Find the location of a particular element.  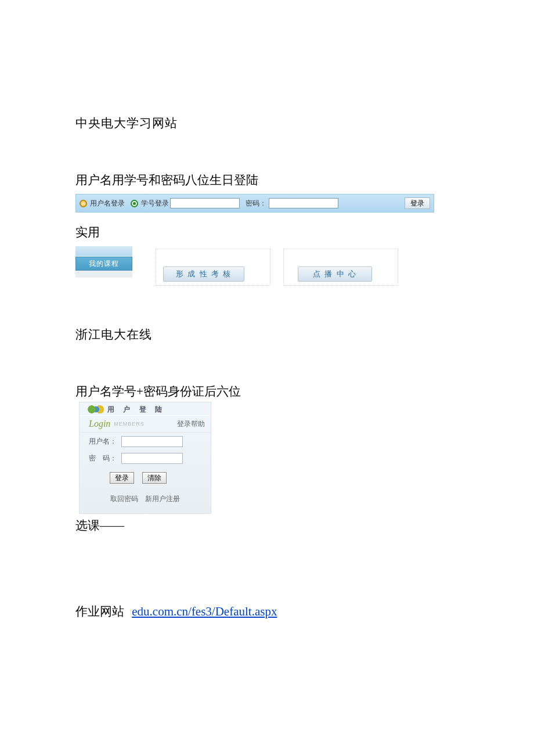

assessment-card: 形 成 性 考 核 is located at coordinates (213, 267).